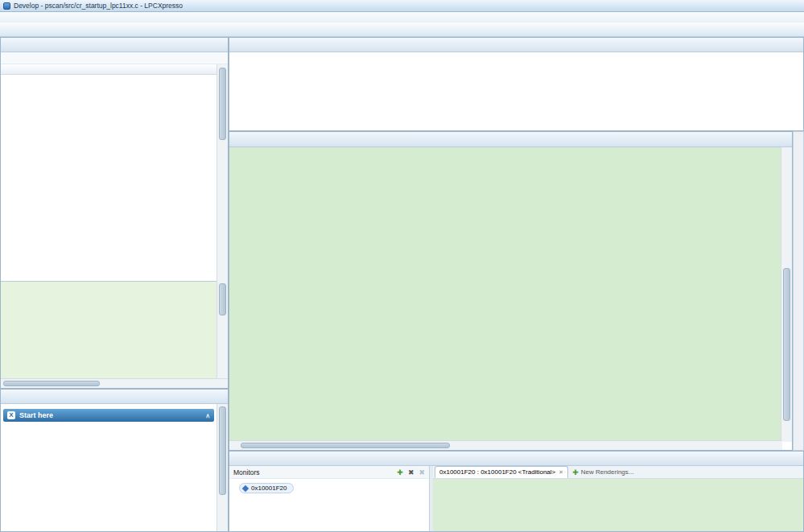  What do you see at coordinates (400, 472) in the screenshot?
I see `add-monitor-icon: ✚` at bounding box center [400, 472].